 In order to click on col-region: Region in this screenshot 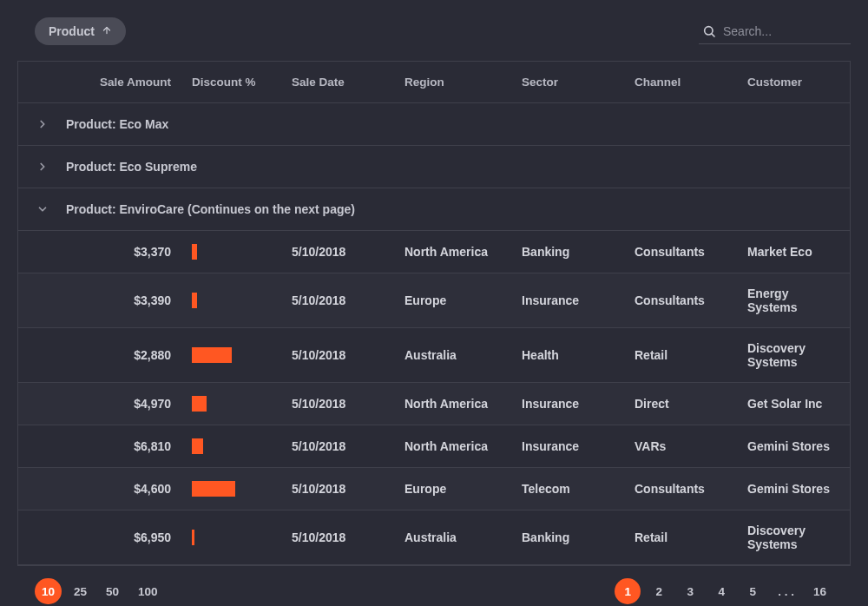, I will do `click(464, 82)`.